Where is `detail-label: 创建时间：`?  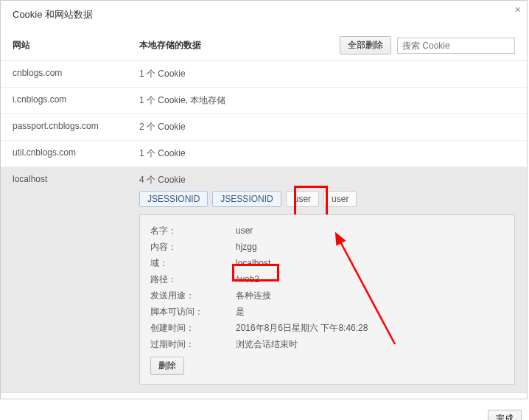 detail-label: 创建时间： is located at coordinates (193, 328).